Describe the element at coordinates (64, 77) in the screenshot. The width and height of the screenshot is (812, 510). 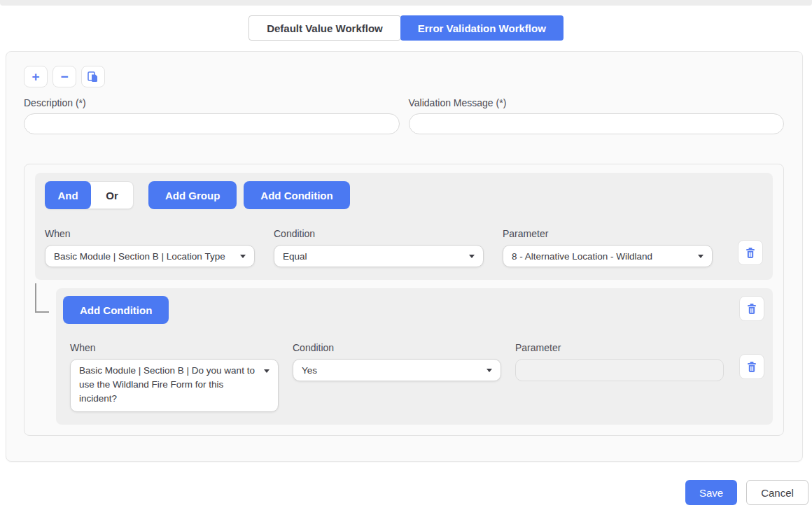
I see `remove-button: −` at that location.